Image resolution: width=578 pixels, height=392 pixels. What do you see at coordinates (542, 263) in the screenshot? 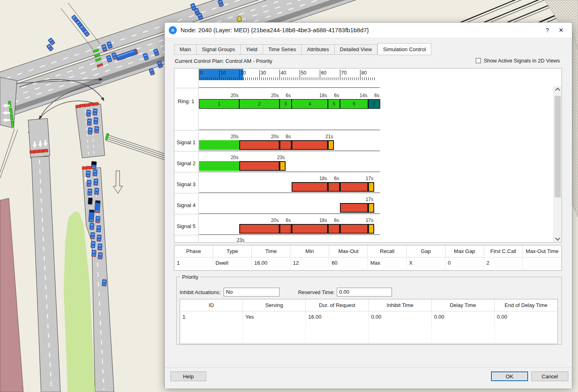
I see `phase-table-cell` at bounding box center [542, 263].